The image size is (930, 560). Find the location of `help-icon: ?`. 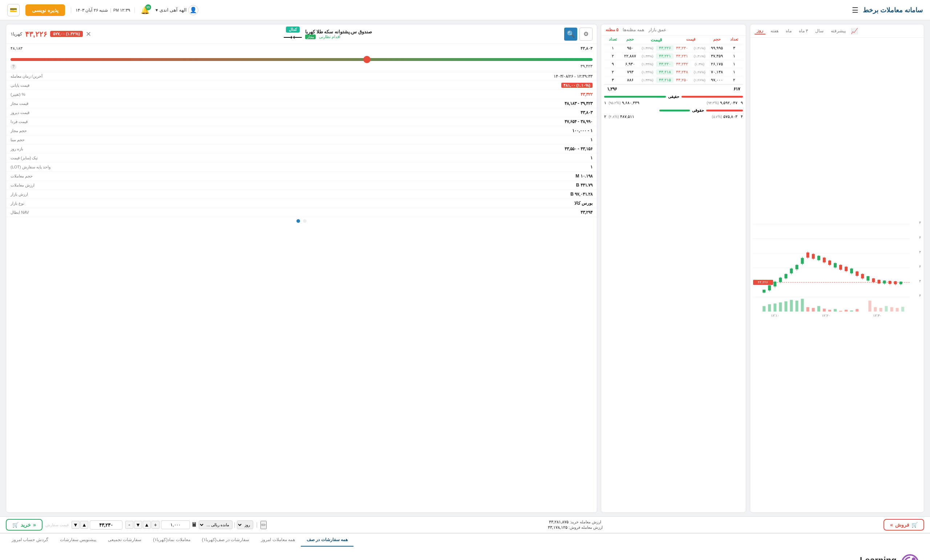

help-icon: ? is located at coordinates (14, 67).